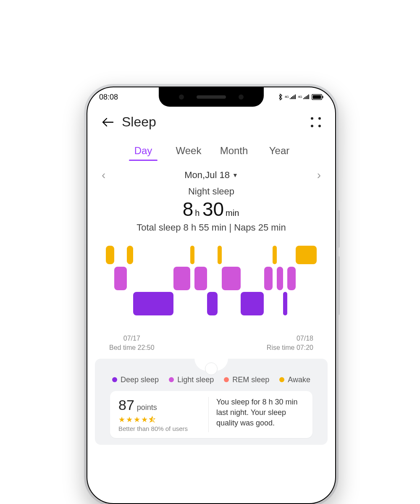  I want to click on menu-icon, so click(316, 122).